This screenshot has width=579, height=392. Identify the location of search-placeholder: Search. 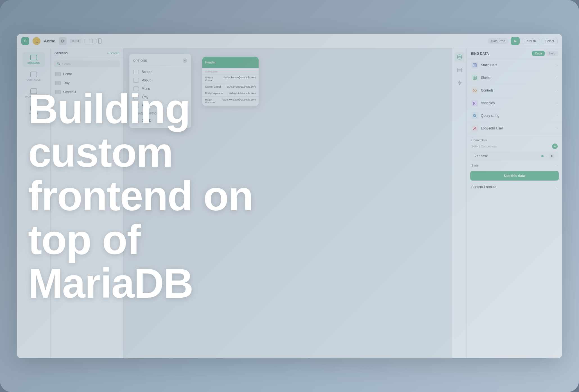
(67, 64).